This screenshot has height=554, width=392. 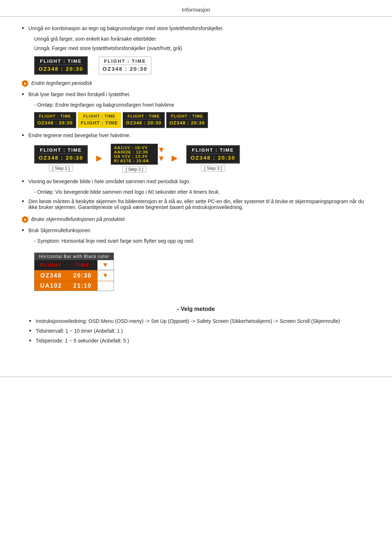 What do you see at coordinates (144, 123) in the screenshot?
I see `cycle-box-3-data: OZ348 : 20:30` at bounding box center [144, 123].